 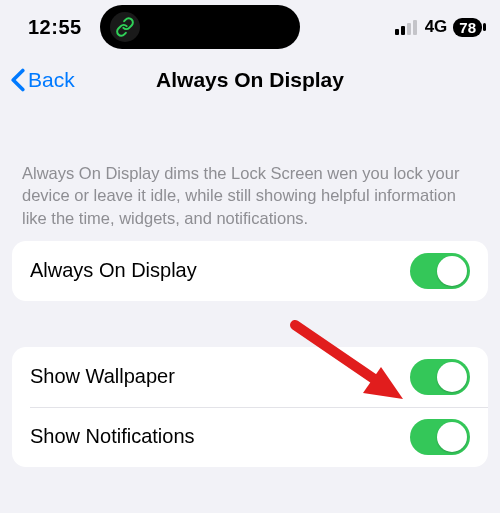 I want to click on row-always-on-display: Always On Display, so click(x=250, y=271).